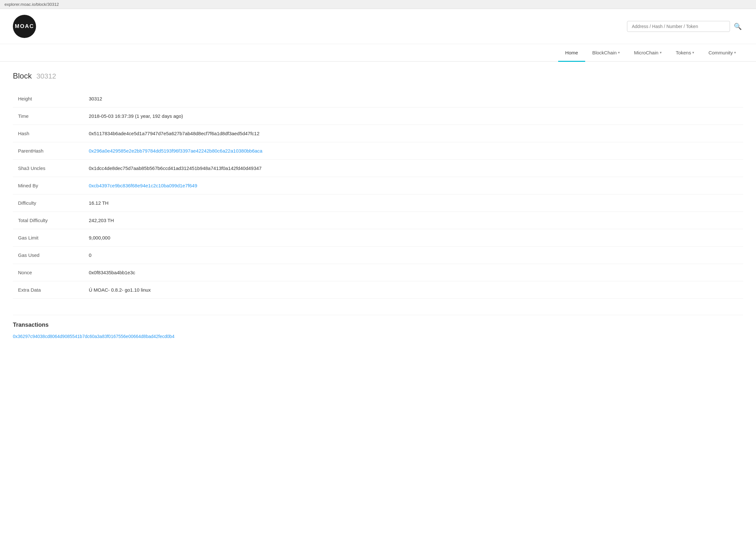 Image resolution: width=756 pixels, height=535 pixels. What do you see at coordinates (48, 168) in the screenshot?
I see `field-label: Sha3 Uncles` at bounding box center [48, 168].